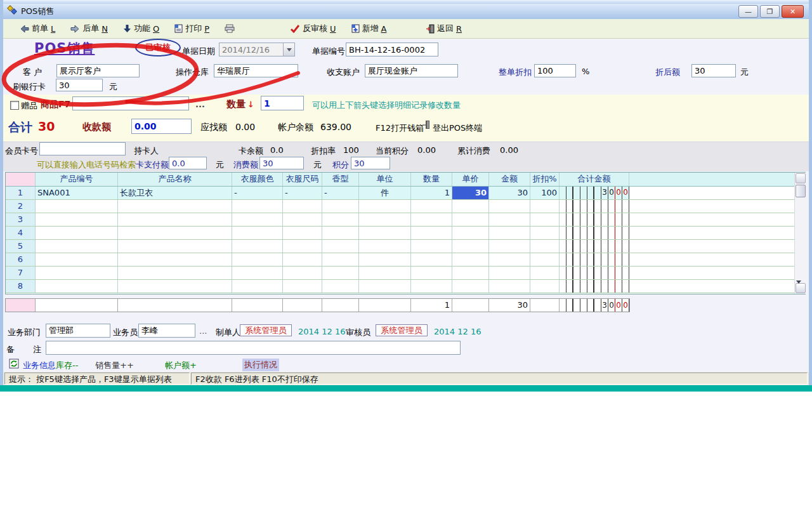 The width and height of the screenshot is (812, 521). Describe the element at coordinates (167, 331) in the screenshot. I see `clerk-input` at that location.